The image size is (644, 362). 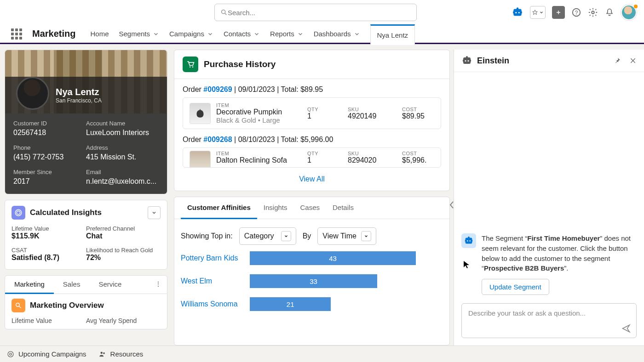 What do you see at coordinates (558, 12) in the screenshot?
I see `add-button` at bounding box center [558, 12].